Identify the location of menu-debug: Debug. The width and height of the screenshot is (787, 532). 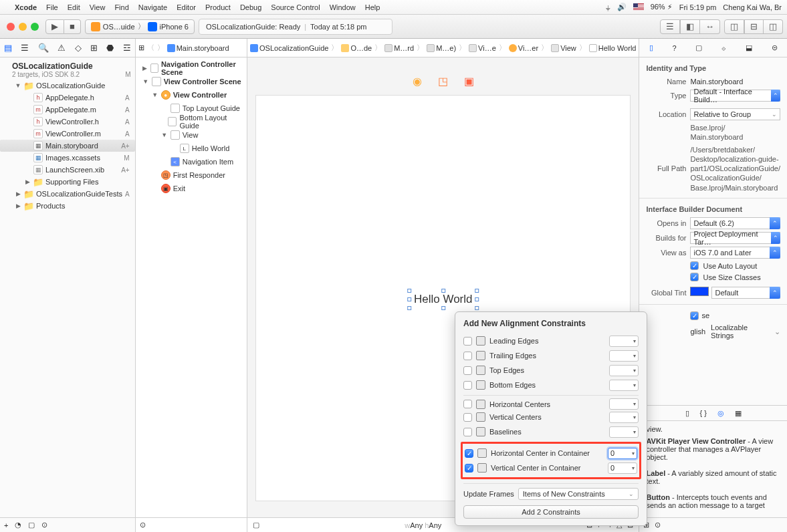
(251, 7).